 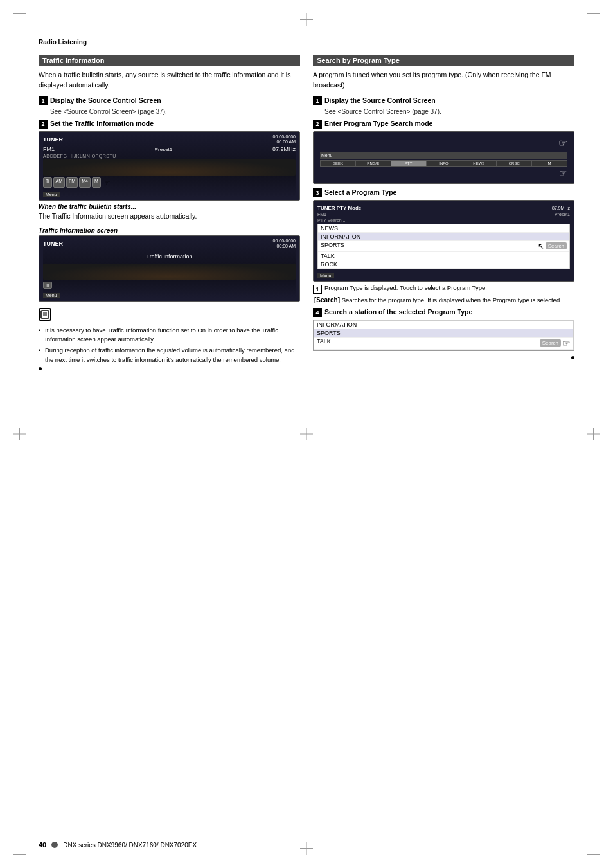 What do you see at coordinates (164, 149) in the screenshot?
I see `tuner-preset: Preset1` at bounding box center [164, 149].